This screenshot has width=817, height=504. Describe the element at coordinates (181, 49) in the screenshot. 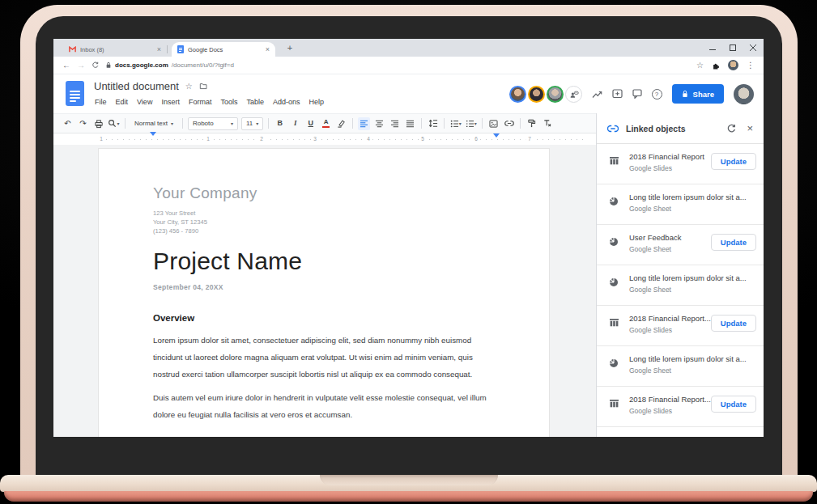

I see `docs-icon` at that location.